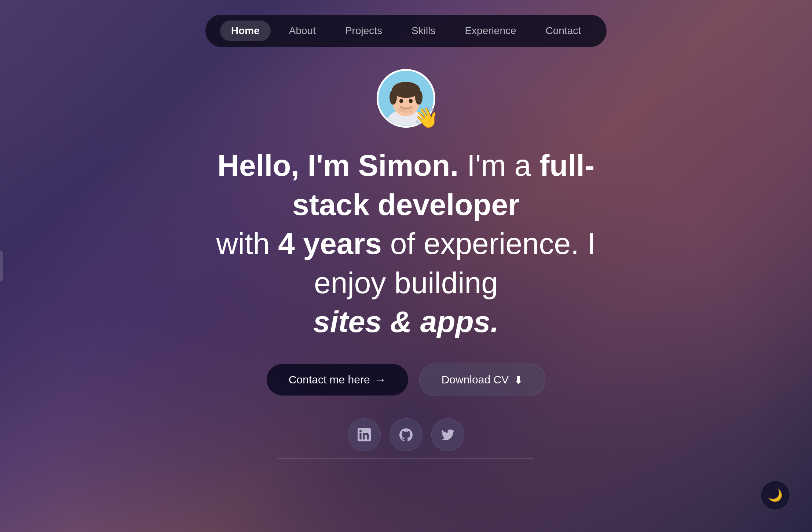 Image resolution: width=812 pixels, height=532 pixels. I want to click on left-edge-indicator, so click(1, 266).